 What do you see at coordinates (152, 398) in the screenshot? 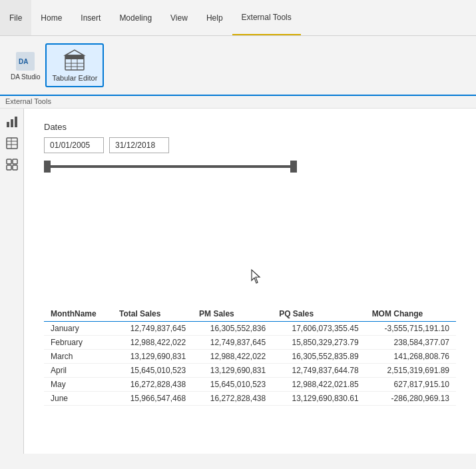
I see `table-cell: 15,966,547,468` at bounding box center [152, 398].